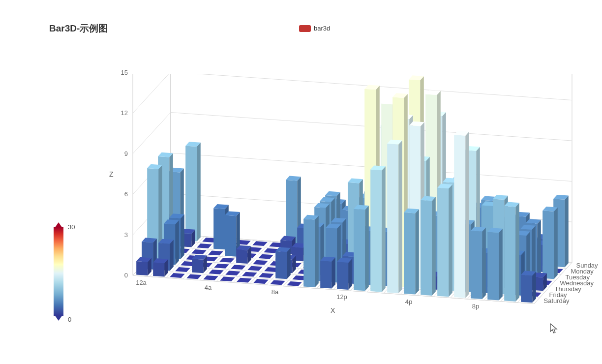 Image resolution: width=602 pixels, height=364 pixels. I want to click on z-tick-0: 0, so click(126, 275).